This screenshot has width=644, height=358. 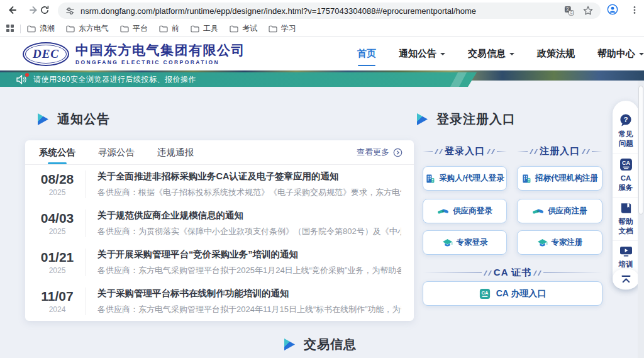 What do you see at coordinates (175, 152) in the screenshot?
I see `tab-violation-reports: 违规通报` at bounding box center [175, 152].